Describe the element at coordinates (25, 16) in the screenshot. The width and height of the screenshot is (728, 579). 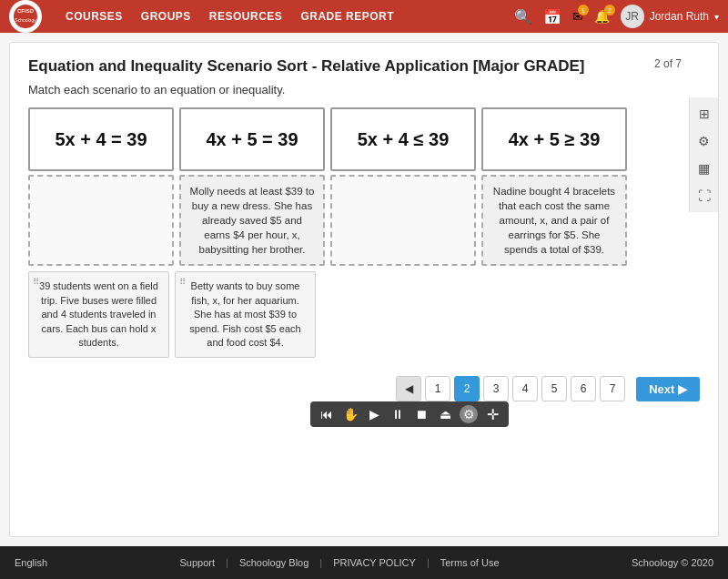
I see `logo-icon: CFISD Schoology` at that location.